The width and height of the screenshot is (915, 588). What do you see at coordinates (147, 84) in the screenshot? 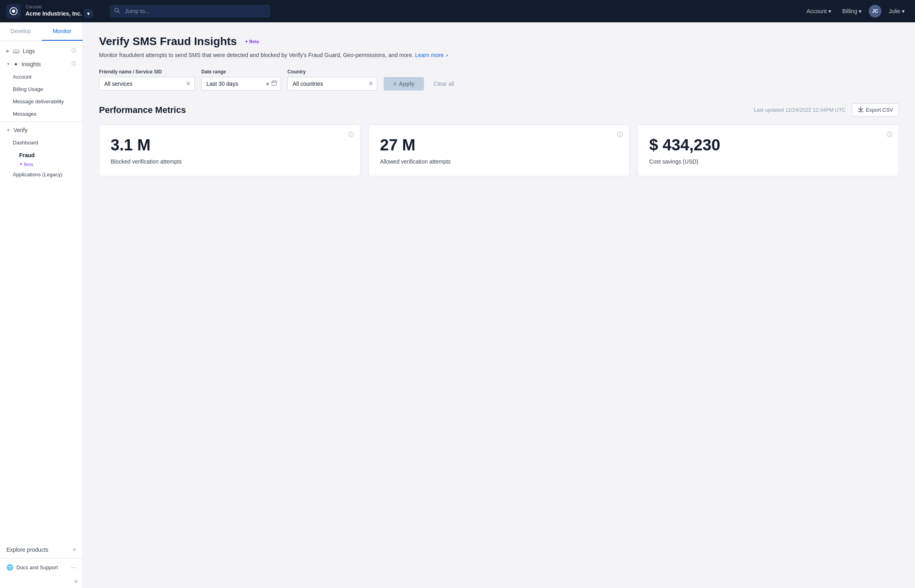
I see `service-filter-input` at bounding box center [147, 84].